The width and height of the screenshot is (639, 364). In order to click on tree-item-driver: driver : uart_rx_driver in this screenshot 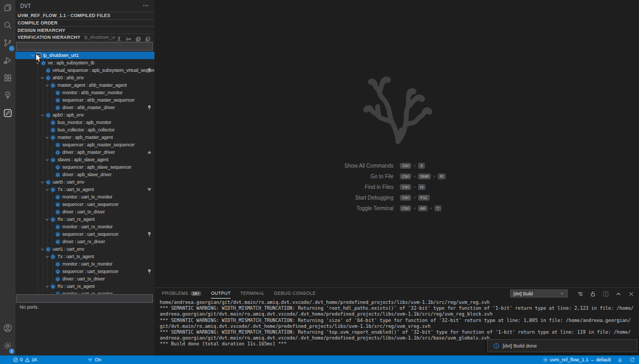, I will do `click(85, 242)`.